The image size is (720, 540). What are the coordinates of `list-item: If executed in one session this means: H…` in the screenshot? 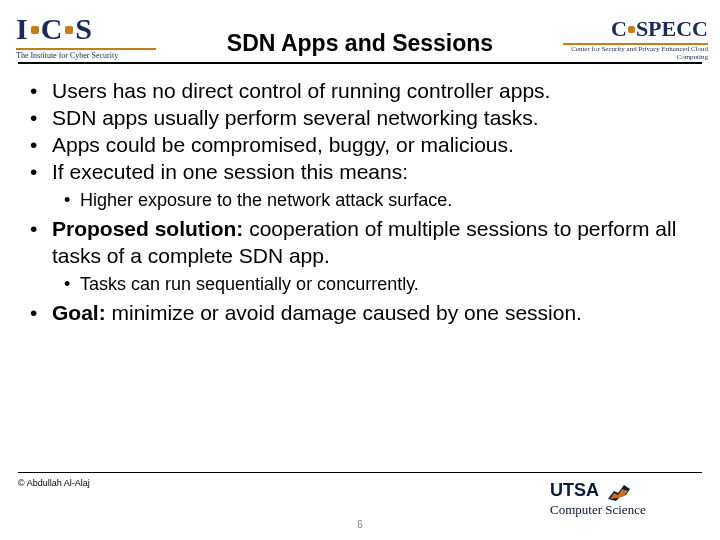 It's located at (374, 186).